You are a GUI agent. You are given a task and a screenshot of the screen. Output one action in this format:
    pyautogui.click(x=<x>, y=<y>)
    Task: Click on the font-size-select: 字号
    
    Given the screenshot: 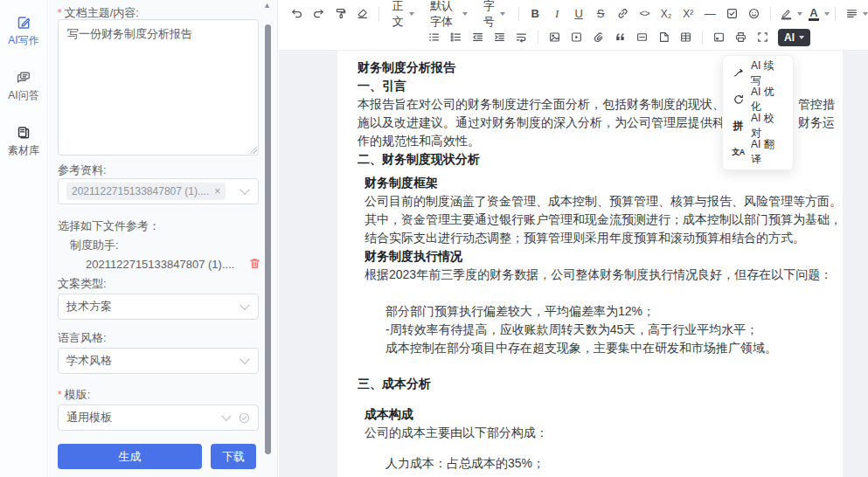 What is the action you would take?
    pyautogui.click(x=495, y=14)
    